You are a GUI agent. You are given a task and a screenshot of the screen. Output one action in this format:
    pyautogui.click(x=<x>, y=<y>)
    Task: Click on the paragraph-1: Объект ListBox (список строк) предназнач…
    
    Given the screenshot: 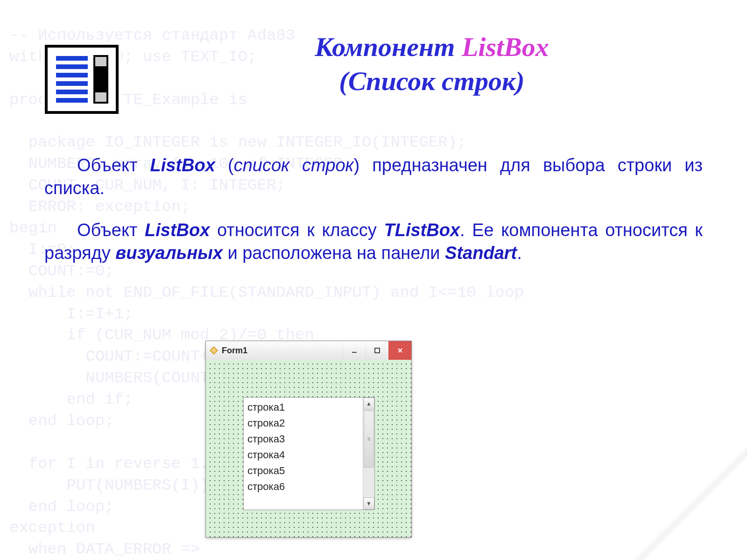 What is the action you would take?
    pyautogui.click(x=374, y=177)
    